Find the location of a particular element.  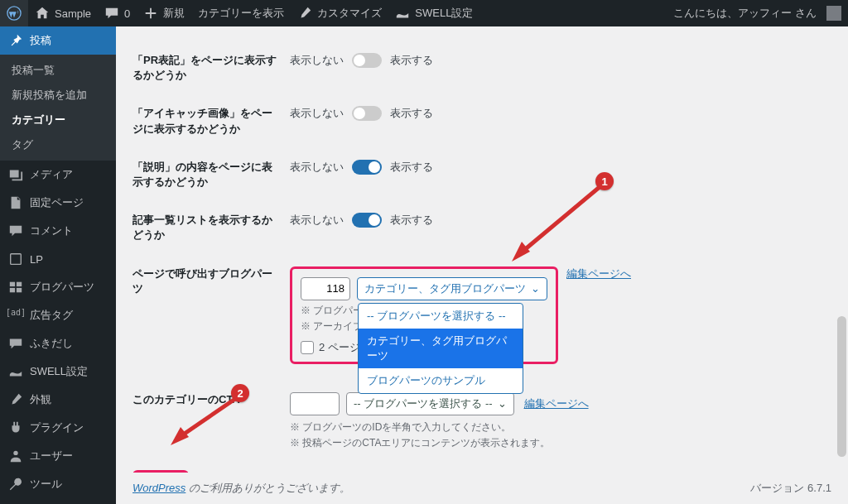

wp-logo is located at coordinates (14, 13).